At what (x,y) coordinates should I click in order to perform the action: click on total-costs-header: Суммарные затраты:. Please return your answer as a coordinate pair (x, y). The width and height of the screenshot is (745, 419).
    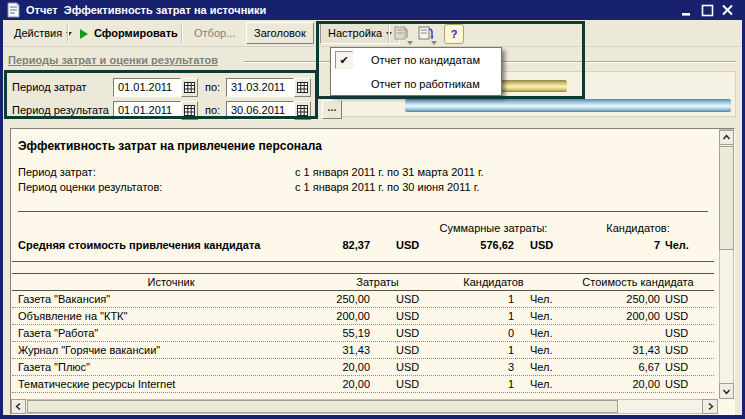
    Looking at the image, I should click on (494, 228).